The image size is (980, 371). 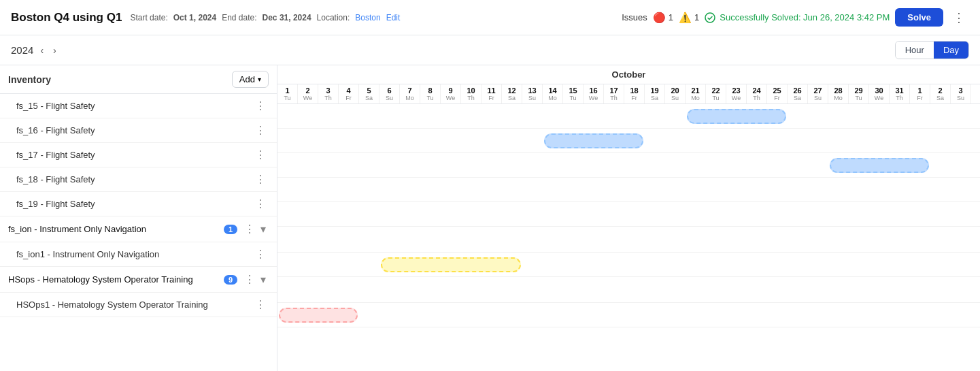 I want to click on fs-ion-menu-button: ⋮, so click(x=250, y=229).